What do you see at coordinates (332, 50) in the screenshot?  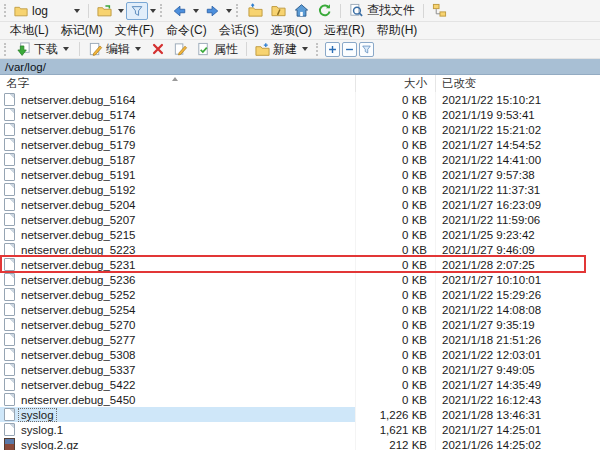 I see `select-files-button` at bounding box center [332, 50].